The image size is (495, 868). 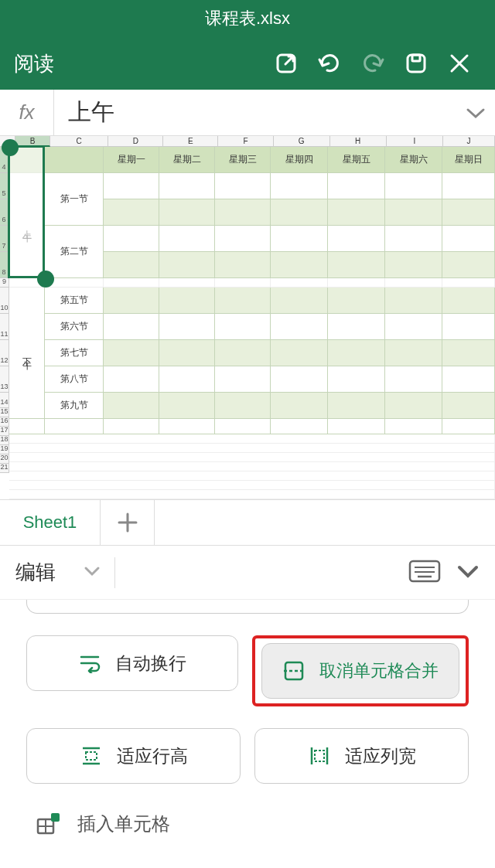 What do you see at coordinates (302, 141) in the screenshot?
I see `col-header: G` at bounding box center [302, 141].